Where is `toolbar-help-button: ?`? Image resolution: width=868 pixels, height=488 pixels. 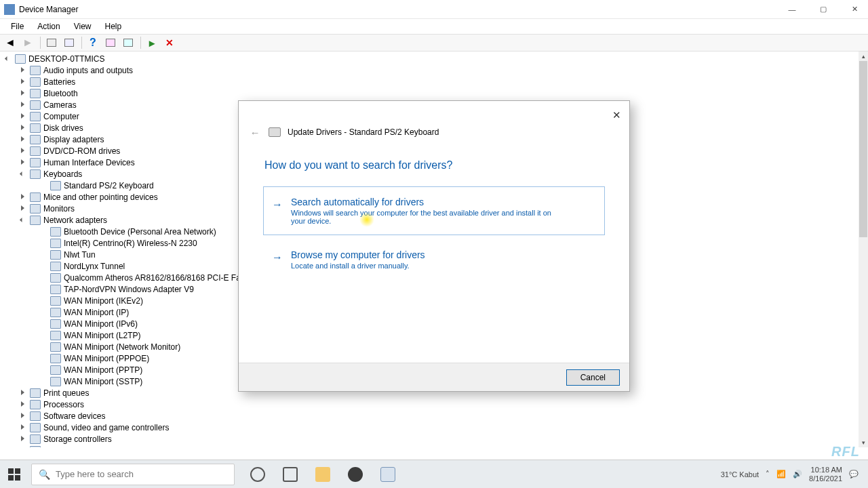 toolbar-help-button: ? is located at coordinates (93, 43).